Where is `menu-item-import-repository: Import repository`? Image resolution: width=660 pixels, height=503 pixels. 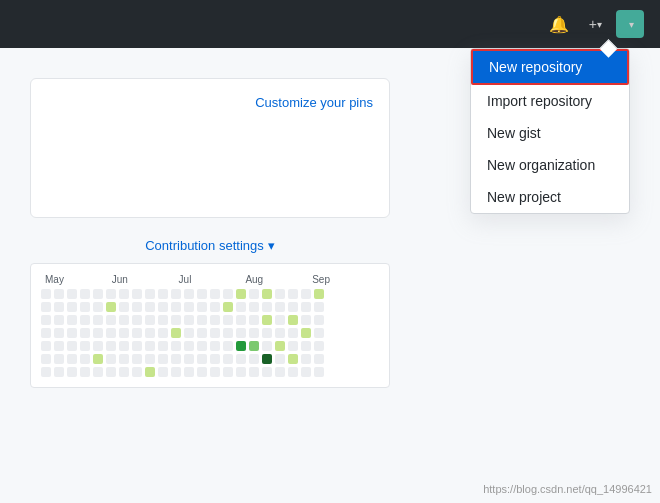
menu-item-import-repository: Import repository is located at coordinates (550, 101).